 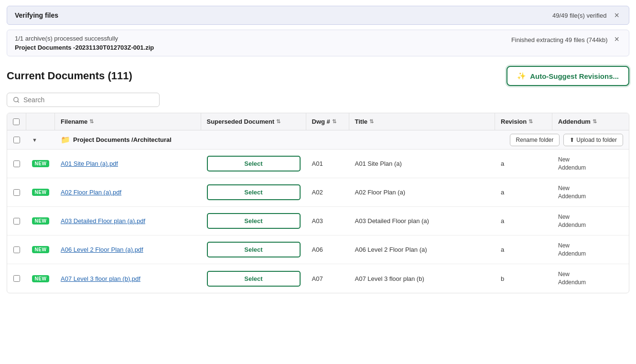 I want to click on folder-checkbox, so click(x=17, y=140).